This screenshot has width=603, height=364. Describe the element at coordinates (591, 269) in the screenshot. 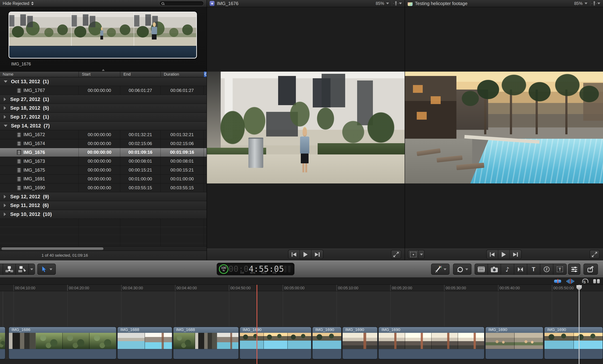

I see `share-button` at that location.